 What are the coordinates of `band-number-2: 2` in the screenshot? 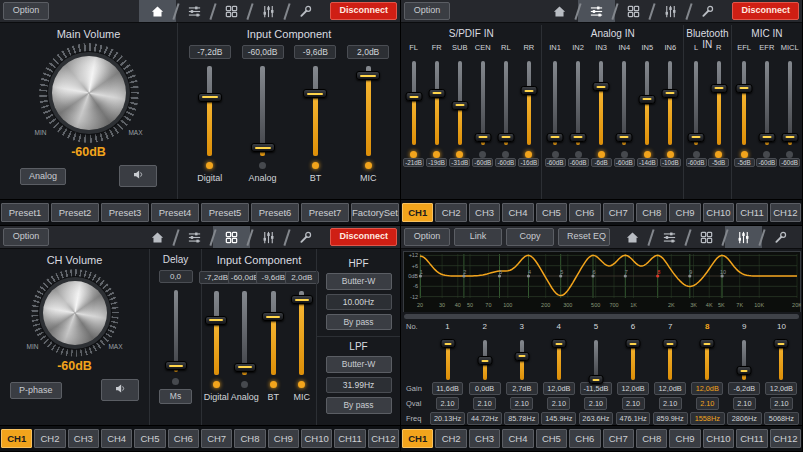 It's located at (484, 326).